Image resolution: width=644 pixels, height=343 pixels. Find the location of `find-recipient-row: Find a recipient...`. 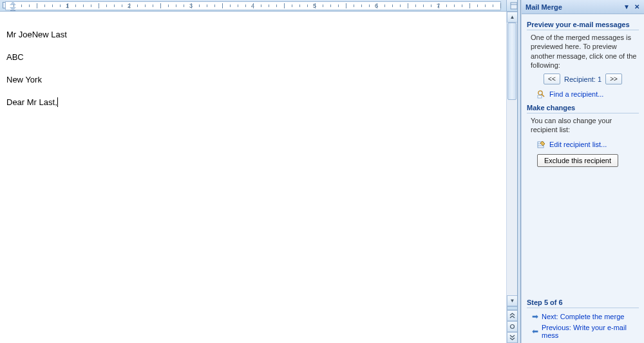

find-recipient-row: Find a recipient... is located at coordinates (583, 95).